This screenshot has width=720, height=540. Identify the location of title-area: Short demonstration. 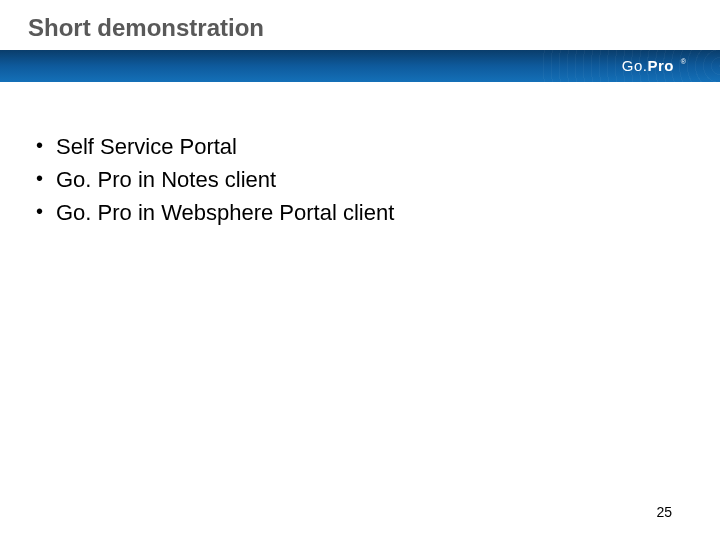
(360, 21).